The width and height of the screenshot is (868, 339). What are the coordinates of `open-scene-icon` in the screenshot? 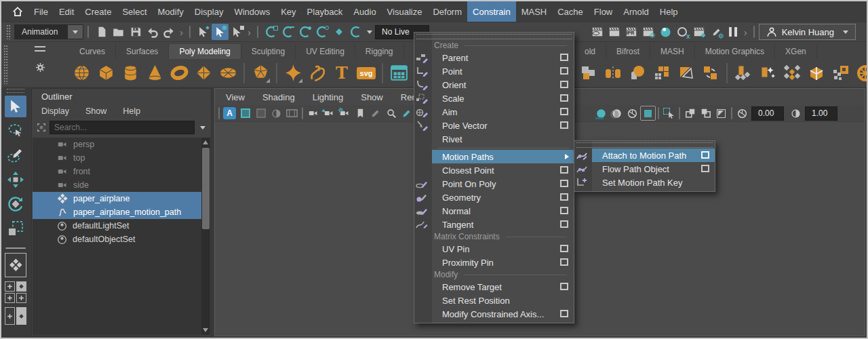 It's located at (118, 32).